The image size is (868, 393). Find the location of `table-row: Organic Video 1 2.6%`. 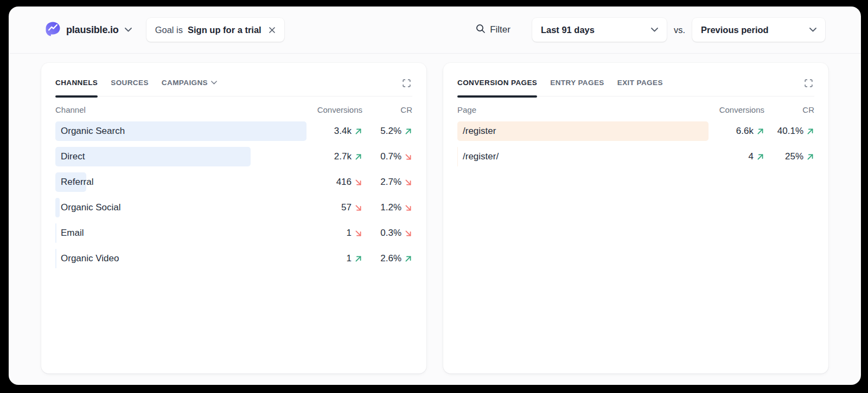

table-row: Organic Video 1 2.6% is located at coordinates (234, 259).